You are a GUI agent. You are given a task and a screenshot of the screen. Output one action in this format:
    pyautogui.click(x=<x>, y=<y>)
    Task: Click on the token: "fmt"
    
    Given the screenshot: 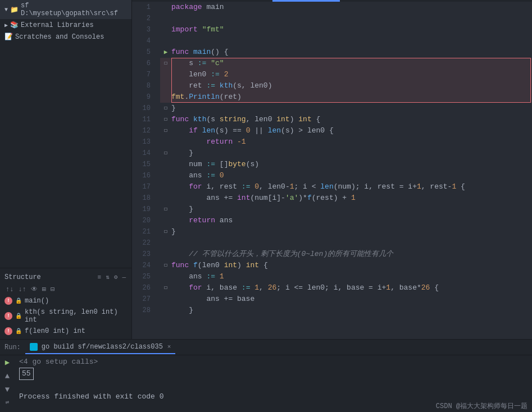 What is the action you would take?
    pyautogui.click(x=213, y=29)
    